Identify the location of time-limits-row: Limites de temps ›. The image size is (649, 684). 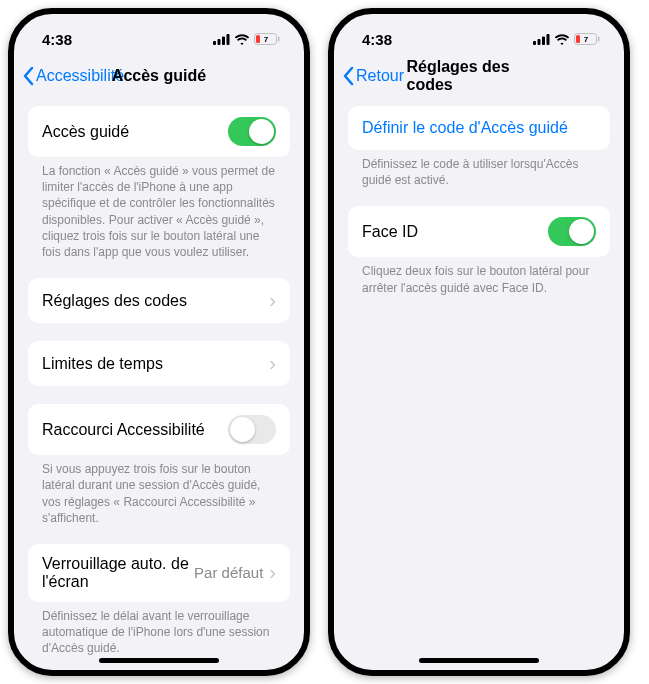
(159, 364).